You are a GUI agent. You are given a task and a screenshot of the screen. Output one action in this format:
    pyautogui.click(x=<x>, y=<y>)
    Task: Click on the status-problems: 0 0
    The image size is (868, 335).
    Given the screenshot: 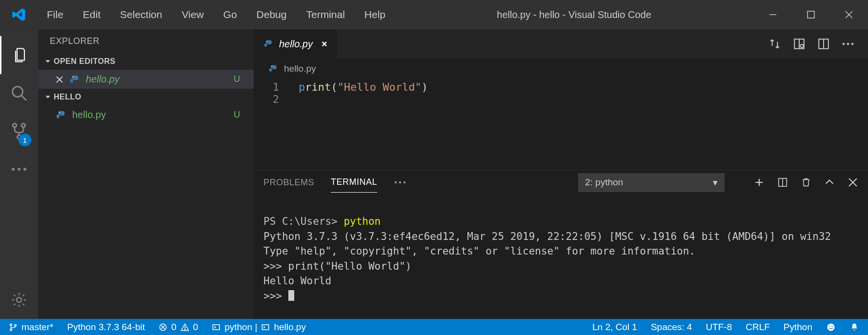 What is the action you would take?
    pyautogui.click(x=179, y=327)
    